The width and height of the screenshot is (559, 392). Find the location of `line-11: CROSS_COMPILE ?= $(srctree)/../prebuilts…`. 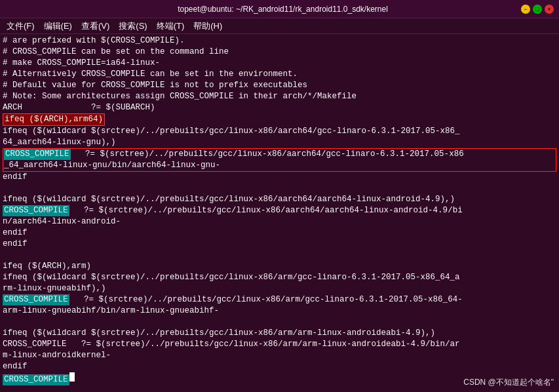

line-11: CROSS_COMPILE ?= $(srctree)/../prebuilts… is located at coordinates (279, 154).